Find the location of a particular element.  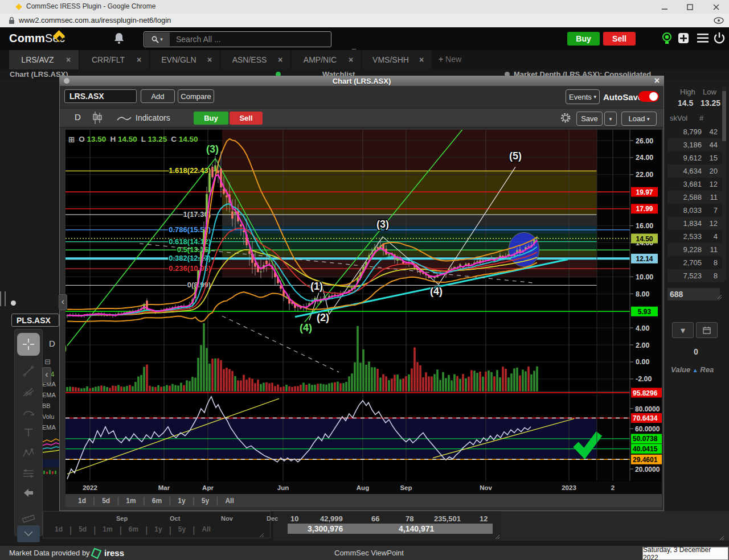

depth-row: 2,58811 is located at coordinates (696, 197).